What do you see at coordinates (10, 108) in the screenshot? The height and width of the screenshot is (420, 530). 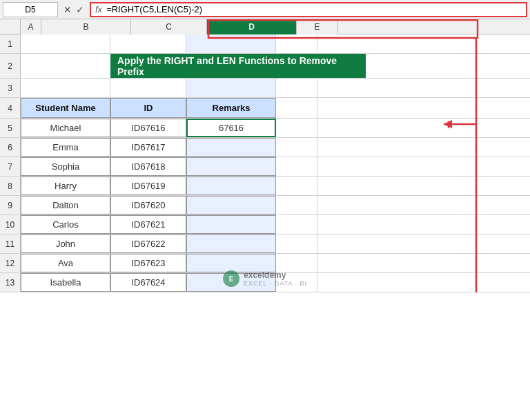 I see `row-number: 4` at bounding box center [10, 108].